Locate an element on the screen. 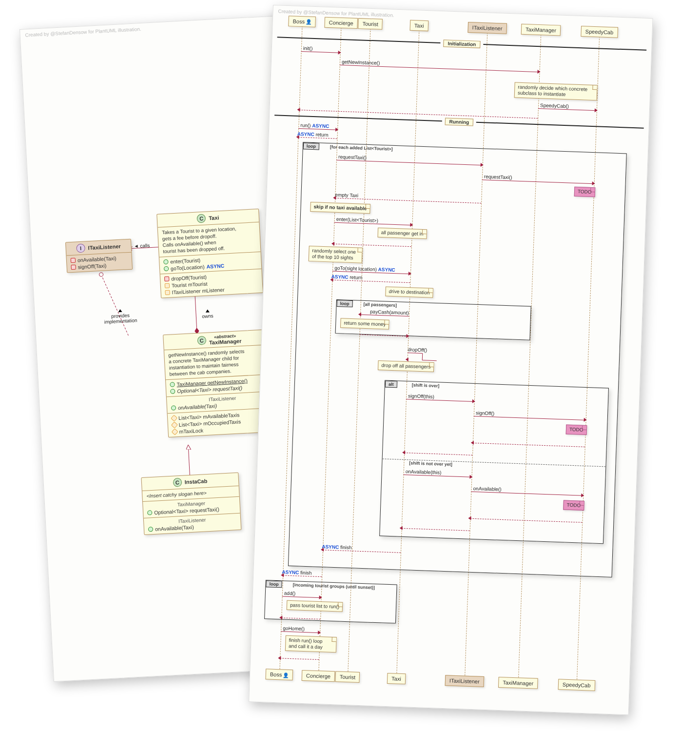 The image size is (700, 751). frag-guard: [incoming tourist groups (until sunset)] is located at coordinates (333, 586).